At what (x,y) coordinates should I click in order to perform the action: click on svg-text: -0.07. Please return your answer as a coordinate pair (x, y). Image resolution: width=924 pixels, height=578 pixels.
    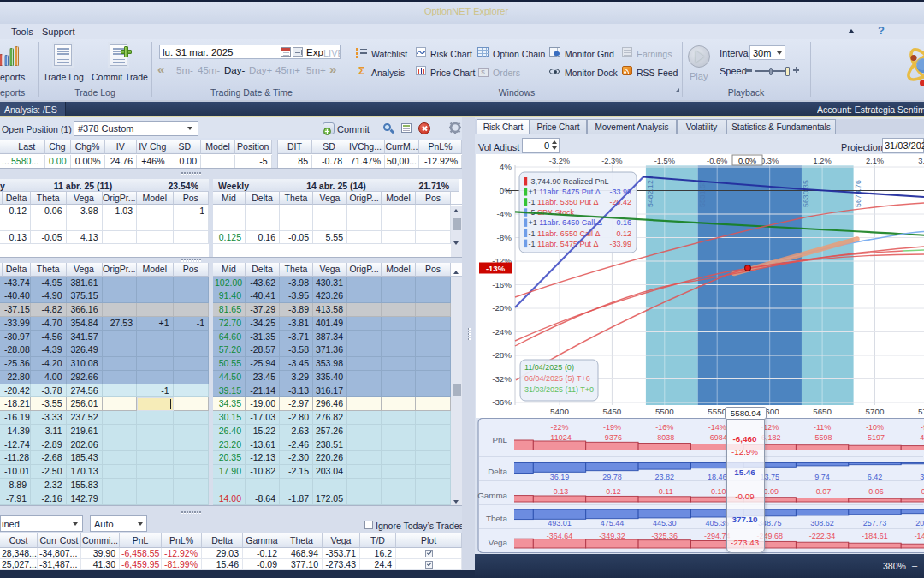
    Looking at the image, I should click on (823, 492).